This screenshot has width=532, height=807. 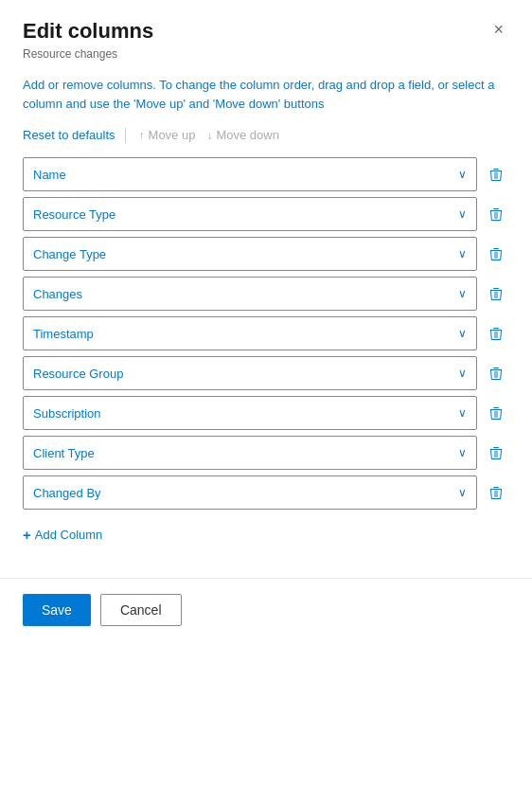 What do you see at coordinates (250, 254) in the screenshot?
I see `column-select-2: Change Type∨` at bounding box center [250, 254].